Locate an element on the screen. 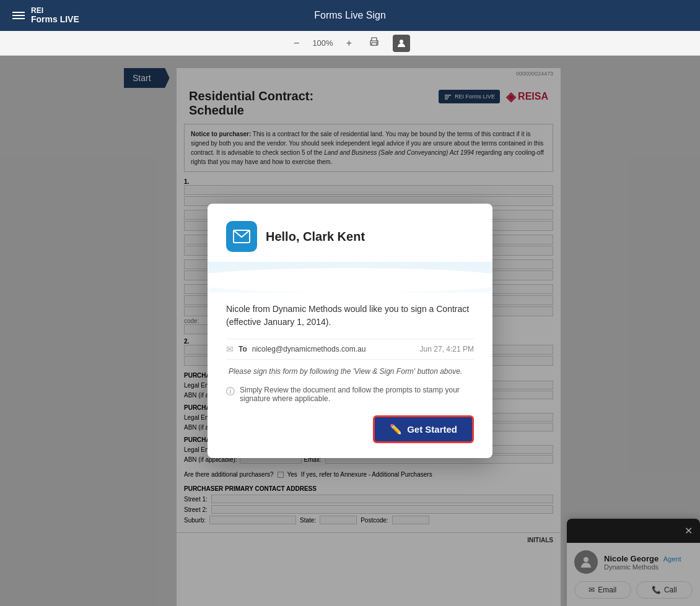 The width and height of the screenshot is (700, 606). to-envelope-icon: ✉ is located at coordinates (230, 349).